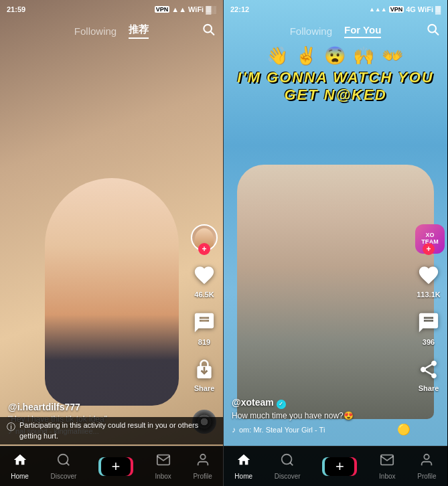  Describe the element at coordinates (179, 9) in the screenshot. I see `signal-bars-left: ▲▲` at that location.